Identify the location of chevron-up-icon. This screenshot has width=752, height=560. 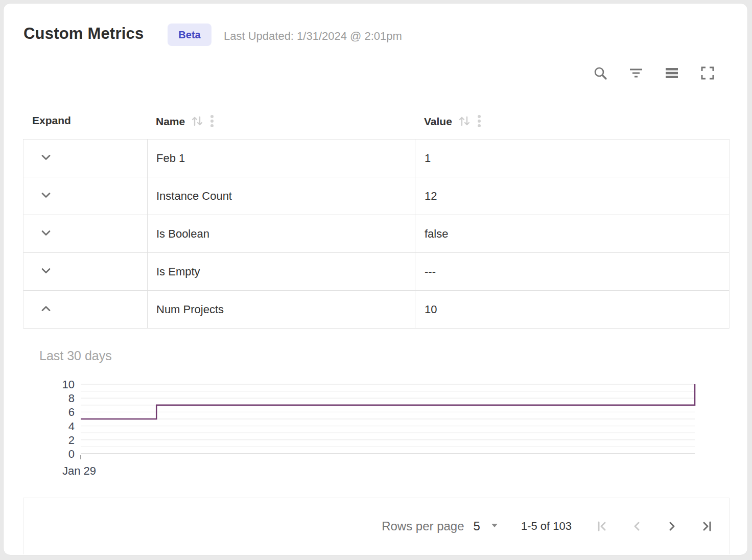
(46, 310).